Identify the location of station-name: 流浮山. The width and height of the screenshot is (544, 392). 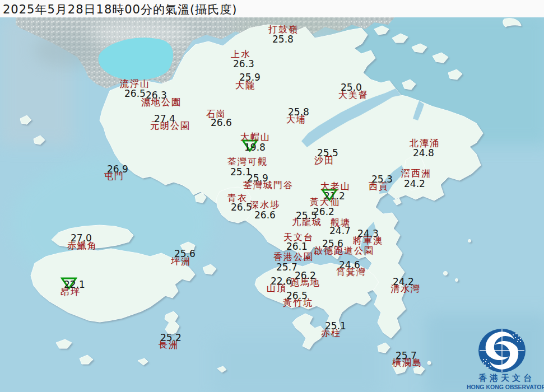
(135, 84).